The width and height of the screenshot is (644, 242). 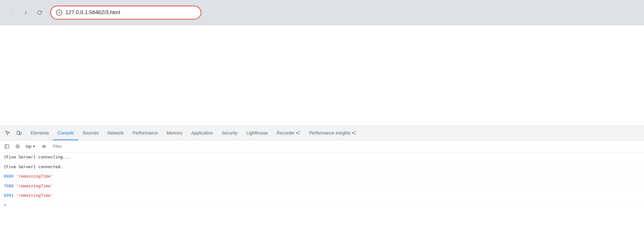 I want to click on reload-button, so click(x=40, y=13).